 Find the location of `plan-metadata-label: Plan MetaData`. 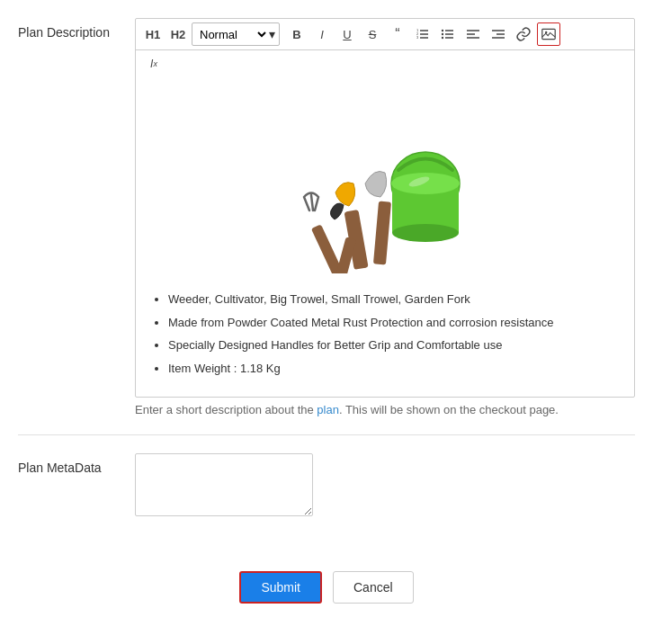

plan-metadata-label: Plan MetaData is located at coordinates (76, 464).